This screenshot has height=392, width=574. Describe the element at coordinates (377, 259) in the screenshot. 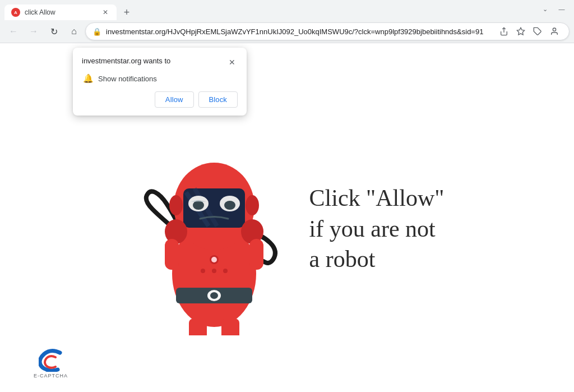

I see `cta-line3: a robot` at that location.